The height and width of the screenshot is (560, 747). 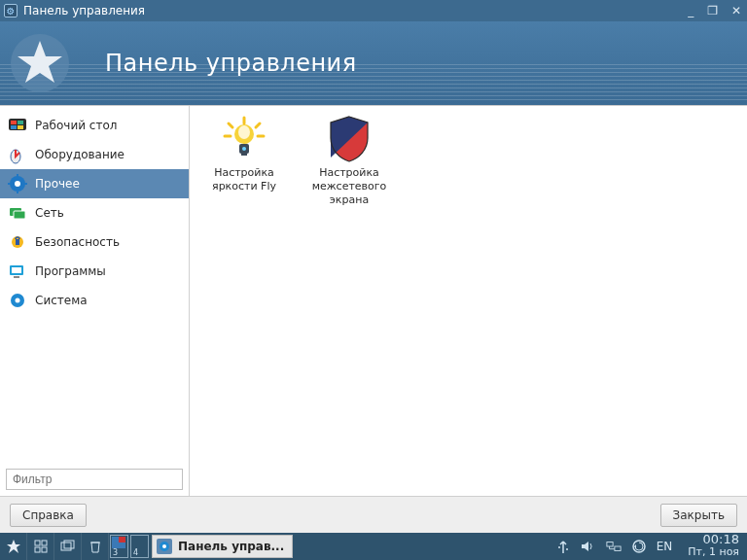 What do you see at coordinates (231, 546) in the screenshot?
I see `task-label: Панель управ...` at bounding box center [231, 546].